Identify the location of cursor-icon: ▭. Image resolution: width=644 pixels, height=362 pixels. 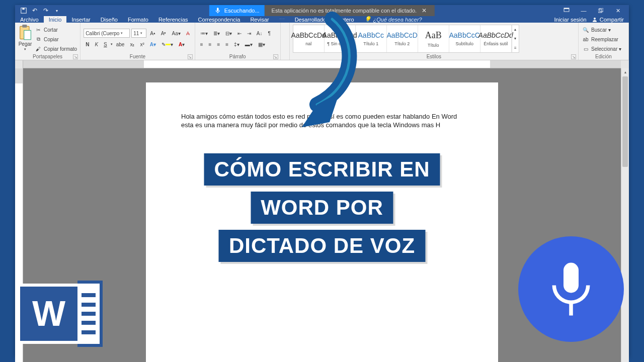
(586, 49).